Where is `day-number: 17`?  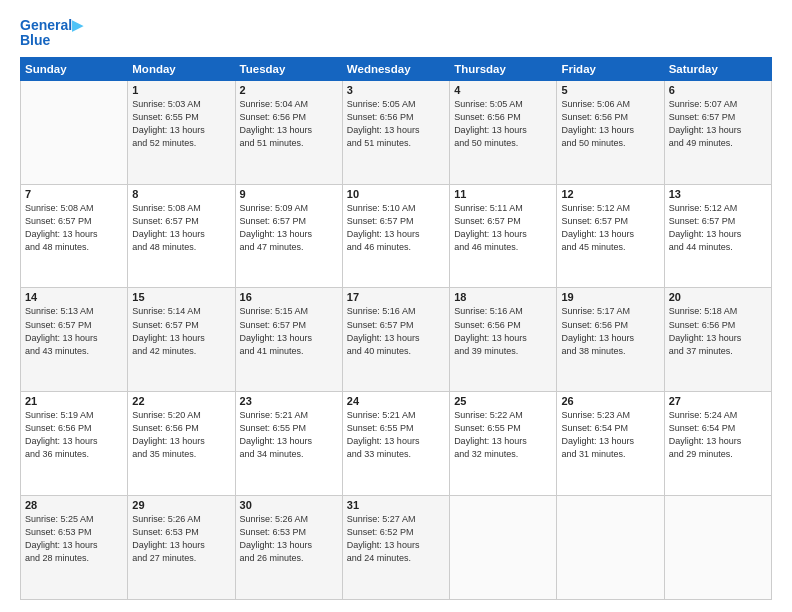
day-number: 17 is located at coordinates (396, 297).